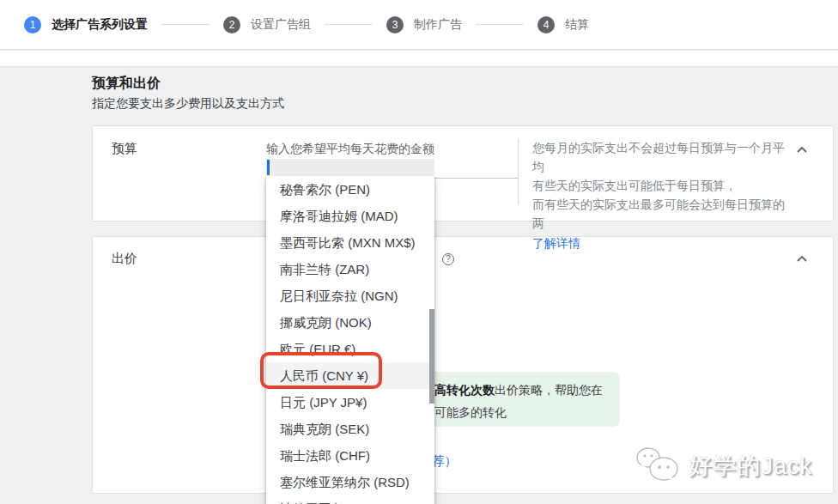  I want to click on currency-select-field, so click(350, 167).